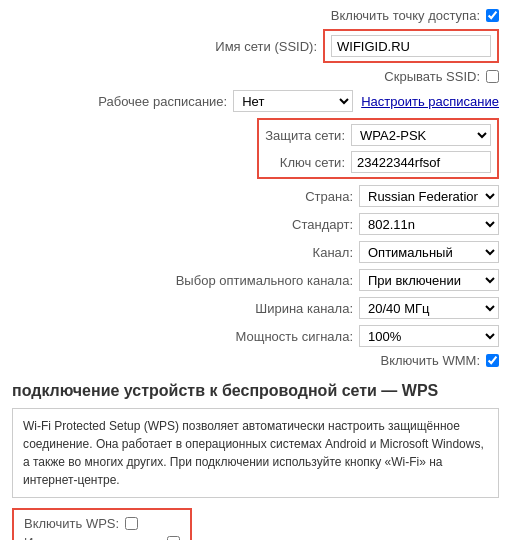  What do you see at coordinates (429, 336) in the screenshot?
I see `signal-select: 100%` at bounding box center [429, 336].